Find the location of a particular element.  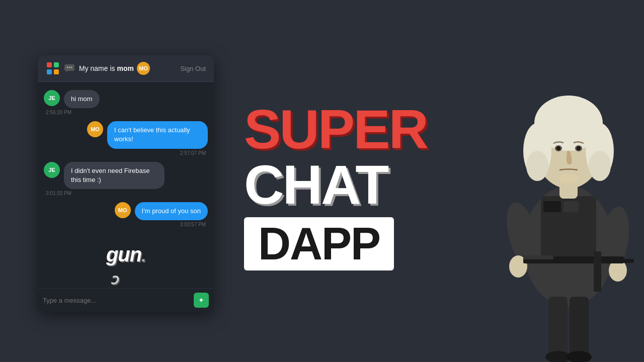

message-timestamp: 3:03:57 PM is located at coordinates (194, 224).